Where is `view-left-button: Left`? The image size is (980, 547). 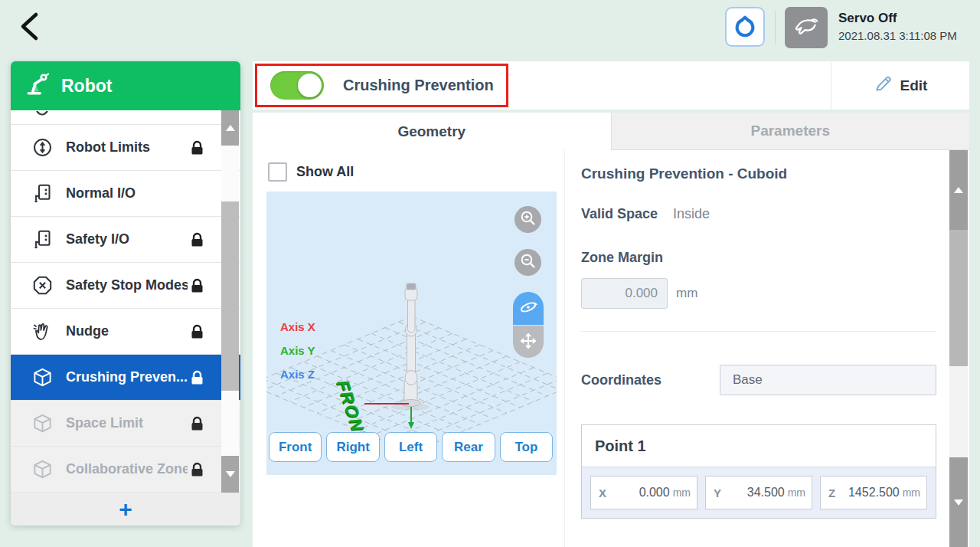
view-left-button: Left is located at coordinates (410, 447).